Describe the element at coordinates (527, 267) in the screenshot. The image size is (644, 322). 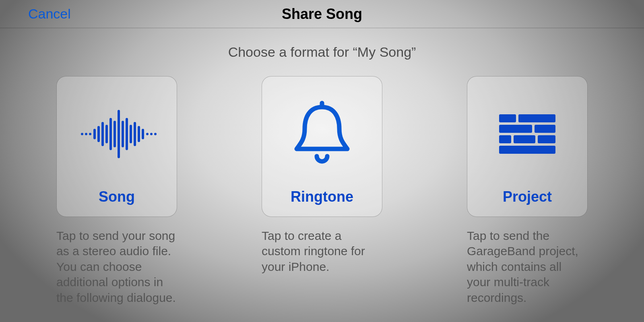
I see `project-description: Tap to send the GarageBand project, whic…` at that location.